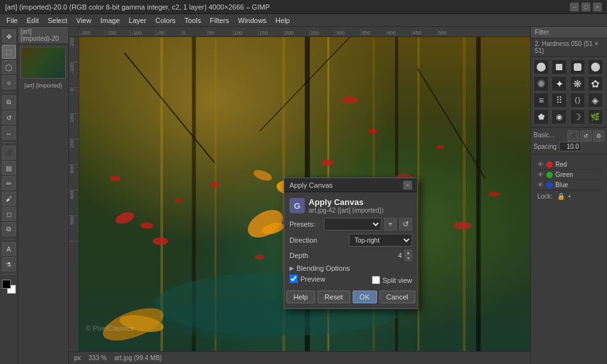 This screenshot has height=364, width=607. What do you see at coordinates (559, 117) in the screenshot?
I see `brush-cell: ◉` at bounding box center [559, 117].